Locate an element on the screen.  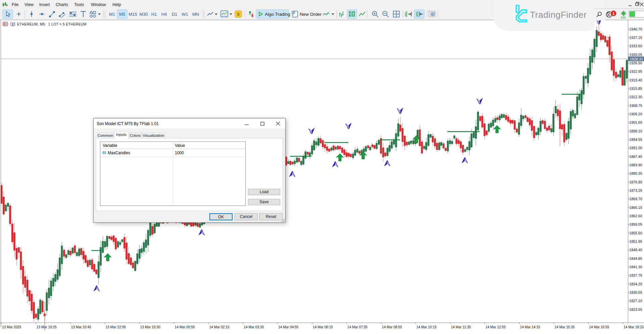
svg-text: 1915.85 is located at coordinates (636, 89).